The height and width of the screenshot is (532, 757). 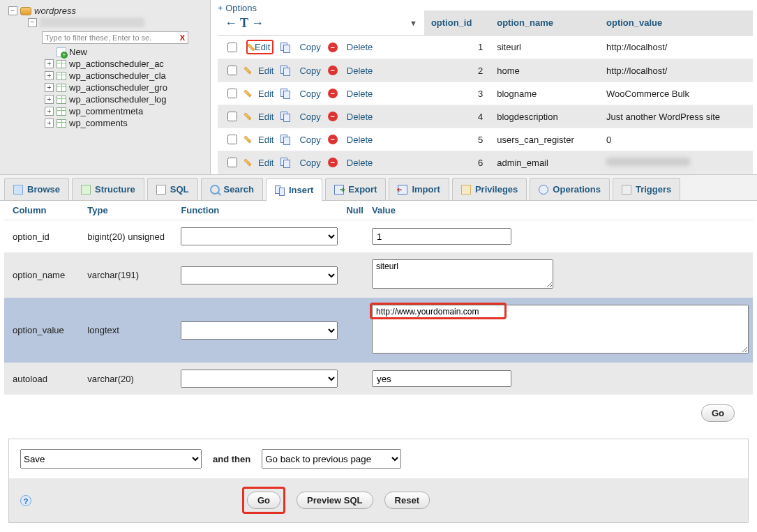 What do you see at coordinates (486, 163) in the screenshot?
I see `table-row: EditCopy−Delete6admin_email` at bounding box center [486, 163].